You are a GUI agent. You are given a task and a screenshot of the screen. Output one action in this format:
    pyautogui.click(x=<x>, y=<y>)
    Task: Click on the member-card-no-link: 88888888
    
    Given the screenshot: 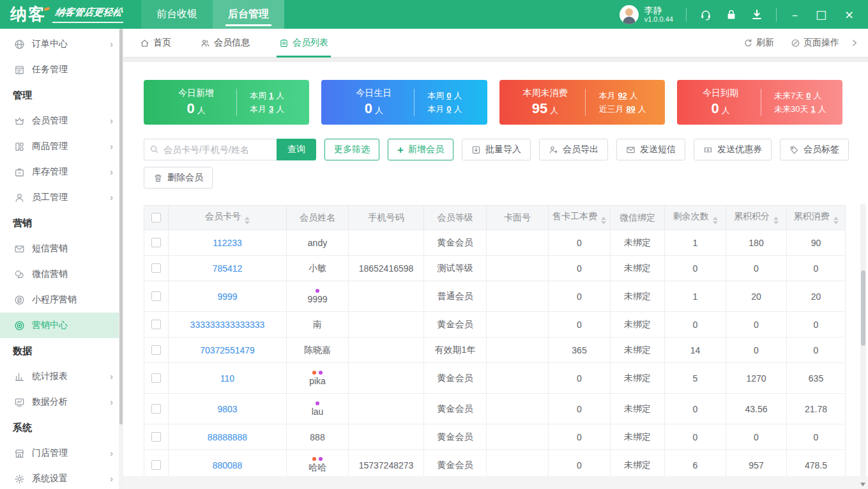 What is the action you would take?
    pyautogui.click(x=227, y=437)
    